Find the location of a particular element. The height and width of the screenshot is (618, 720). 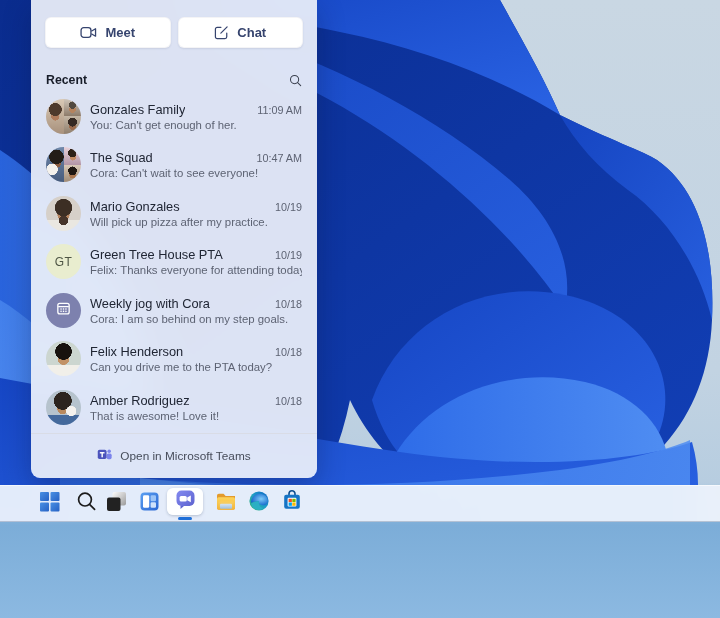

taskbar is located at coordinates (360, 504).